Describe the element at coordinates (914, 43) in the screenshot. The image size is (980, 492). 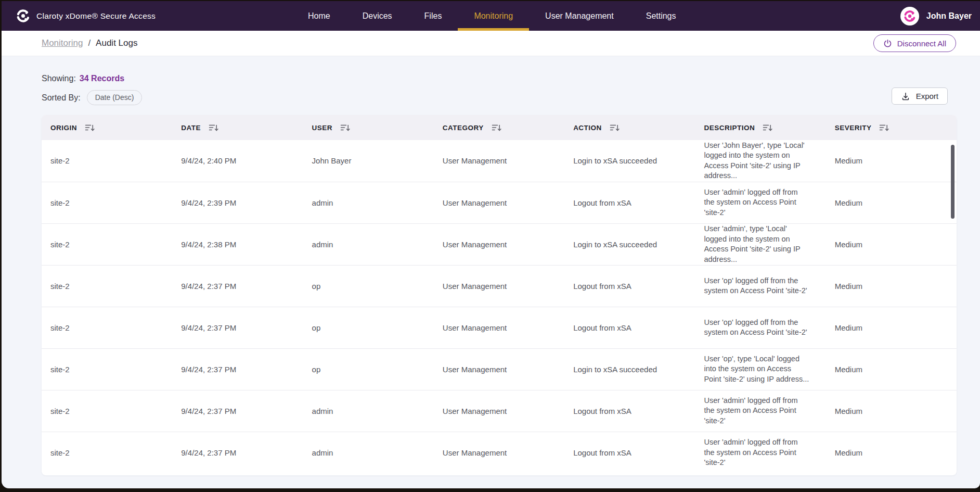
I see `disconnect-all-button: Disconnect All` at that location.